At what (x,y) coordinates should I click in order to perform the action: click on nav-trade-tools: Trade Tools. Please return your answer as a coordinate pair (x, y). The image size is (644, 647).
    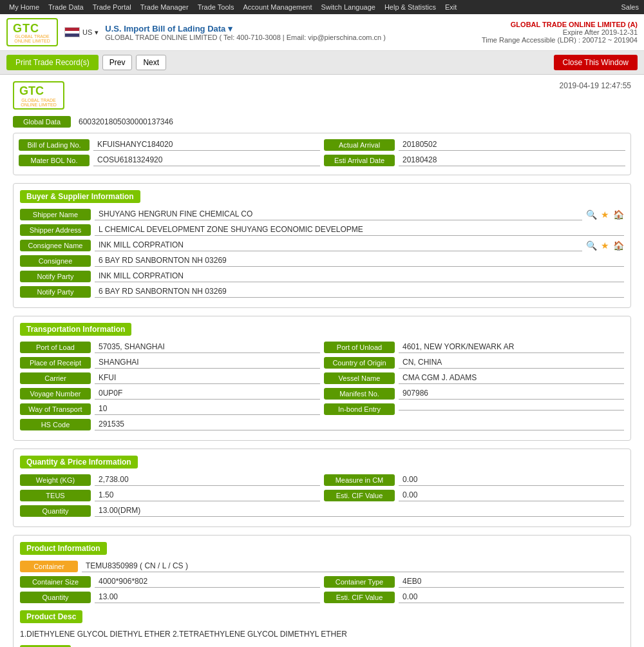
    Looking at the image, I should click on (216, 7).